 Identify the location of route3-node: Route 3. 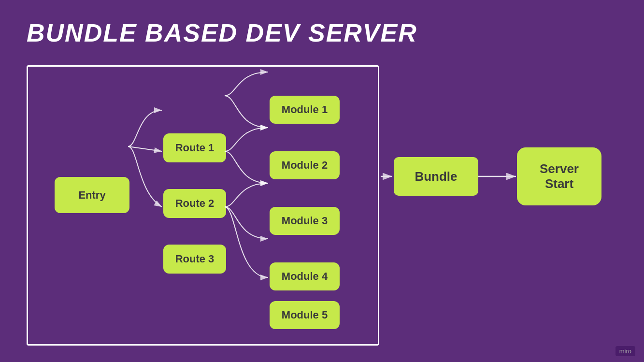
(195, 259).